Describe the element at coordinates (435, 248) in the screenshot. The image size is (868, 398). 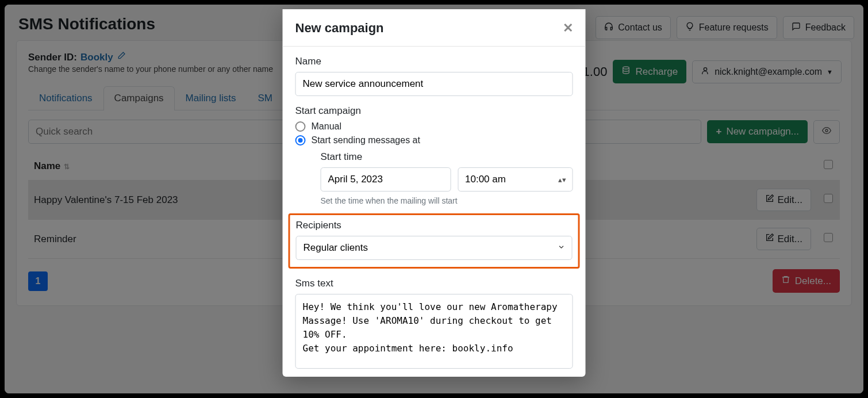
I see `recipients-select` at that location.